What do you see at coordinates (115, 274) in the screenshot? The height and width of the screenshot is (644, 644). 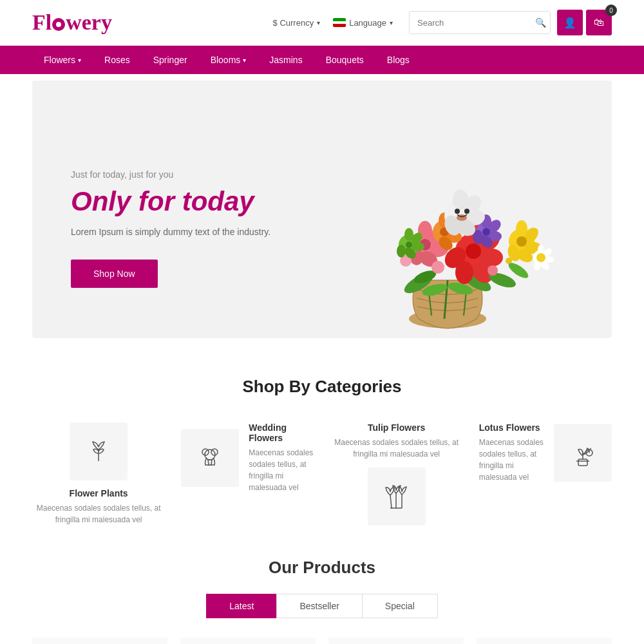 I see `shop-now-button: Shop Now` at bounding box center [115, 274].